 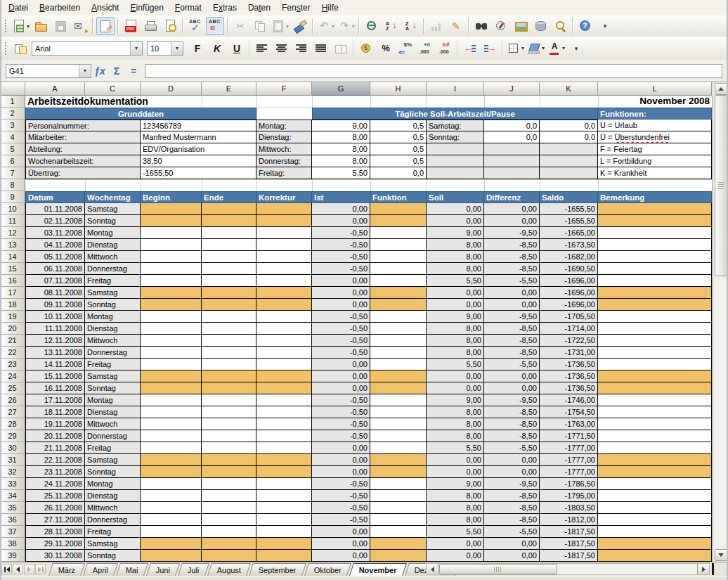 What do you see at coordinates (655, 531) in the screenshot?
I see `cell-L37` at bounding box center [655, 531].